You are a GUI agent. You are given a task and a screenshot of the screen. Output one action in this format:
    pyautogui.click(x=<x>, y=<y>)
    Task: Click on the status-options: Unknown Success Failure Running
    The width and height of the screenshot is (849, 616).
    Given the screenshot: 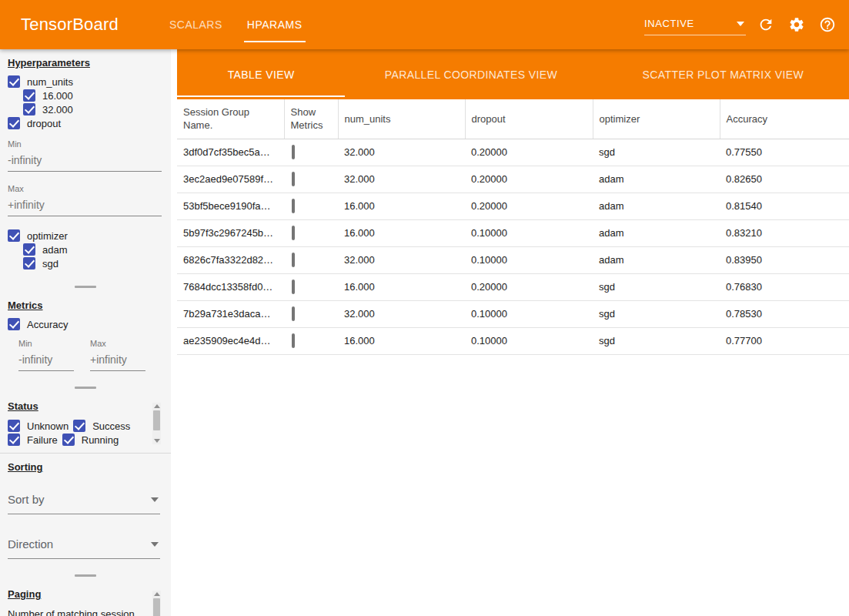 What is the action you would take?
    pyautogui.click(x=79, y=433)
    